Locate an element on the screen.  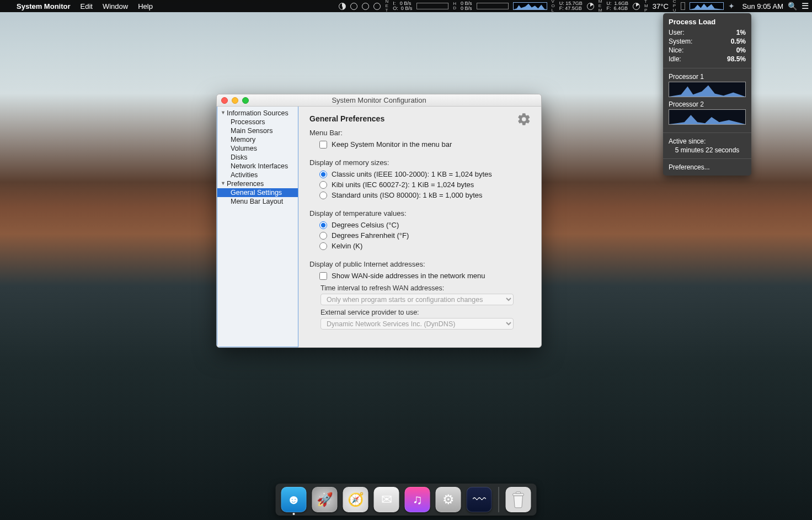
menu-help: Help is located at coordinates (146, 7).